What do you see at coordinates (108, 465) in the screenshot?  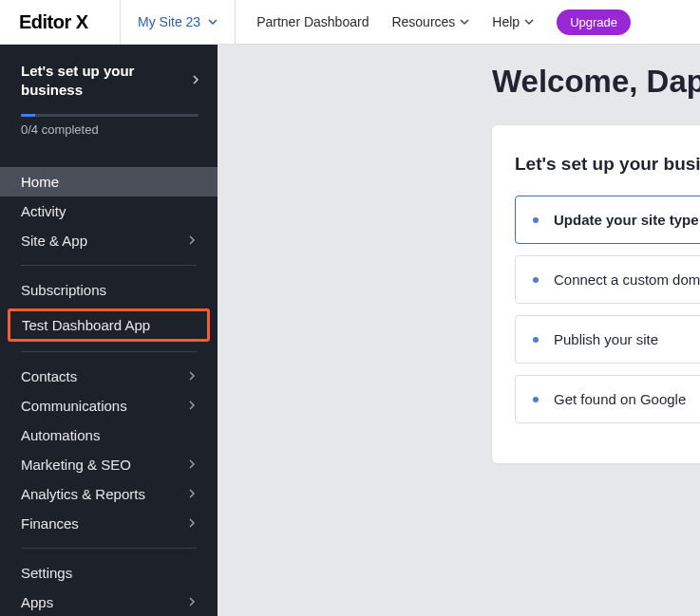 I see `sidebar-item-marketing: Marketing & SEO` at bounding box center [108, 465].